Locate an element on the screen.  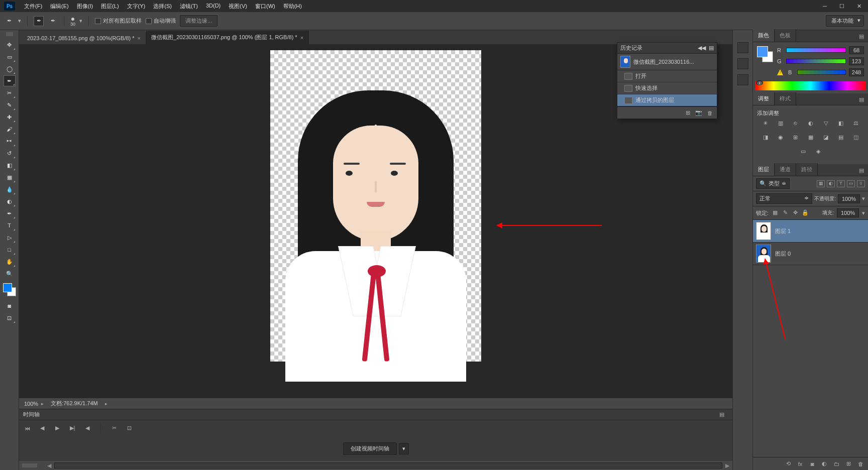
history-step-quickselect: 快速选择 is located at coordinates (667, 88).